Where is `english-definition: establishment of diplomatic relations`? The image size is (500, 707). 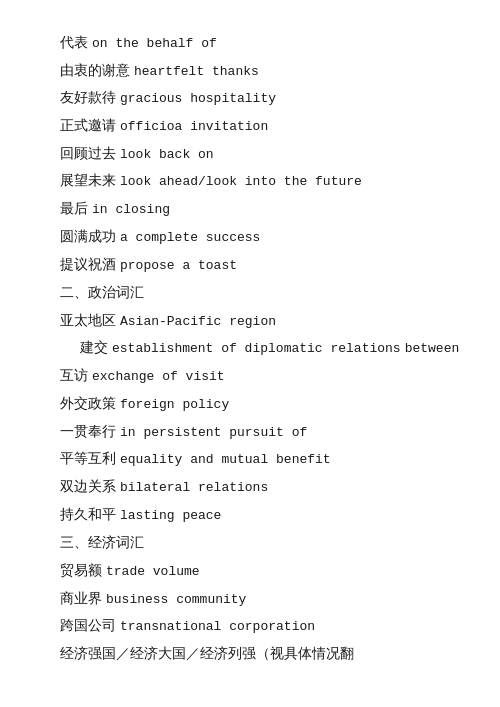 english-definition: establishment of diplomatic relations is located at coordinates (256, 350).